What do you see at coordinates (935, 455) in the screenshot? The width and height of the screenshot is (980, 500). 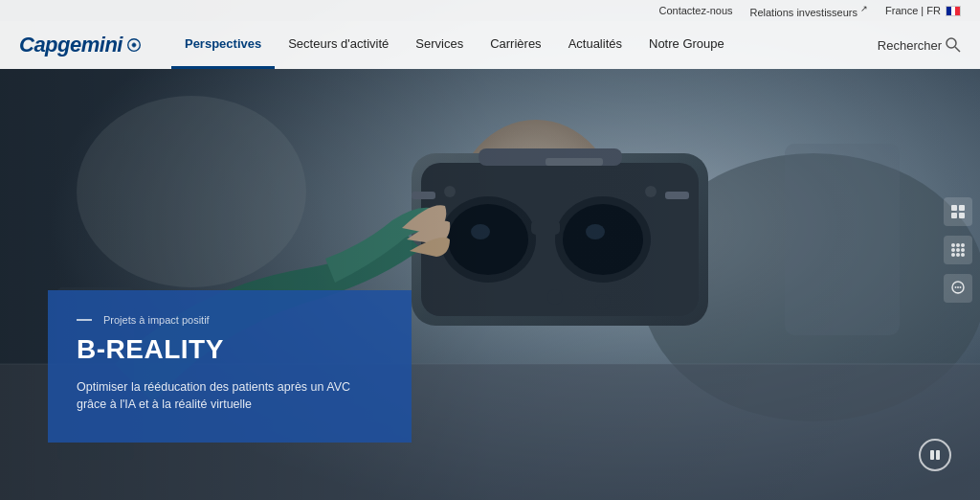 I see `pause-icon` at bounding box center [935, 455].